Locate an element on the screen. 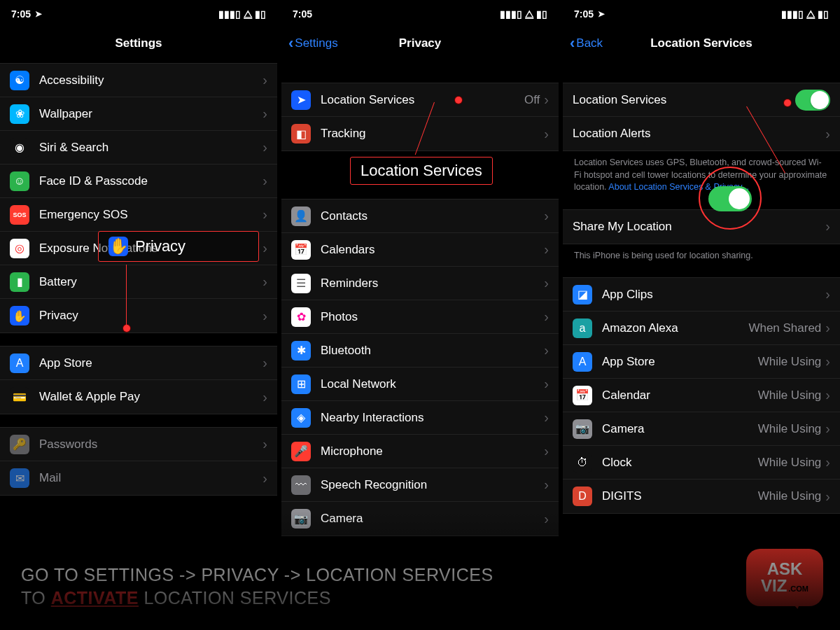 The image size is (840, 630). row-label: Camera is located at coordinates (680, 429).